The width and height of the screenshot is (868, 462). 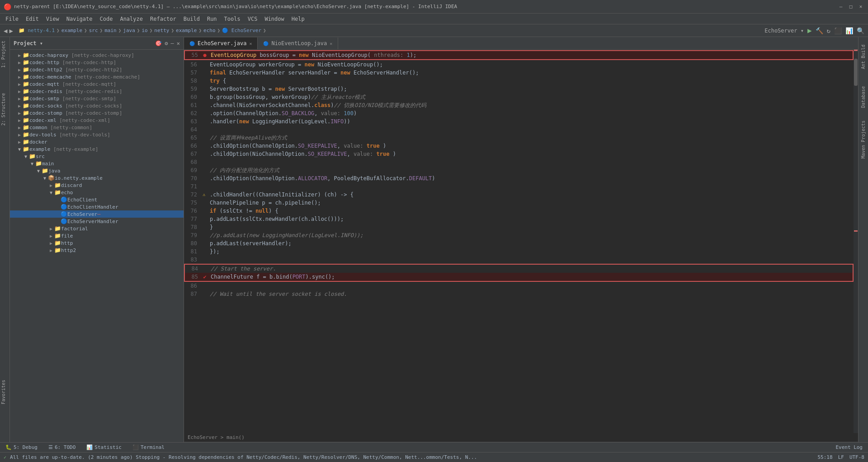 I want to click on panel-close-button: —, so click(x=173, y=43).